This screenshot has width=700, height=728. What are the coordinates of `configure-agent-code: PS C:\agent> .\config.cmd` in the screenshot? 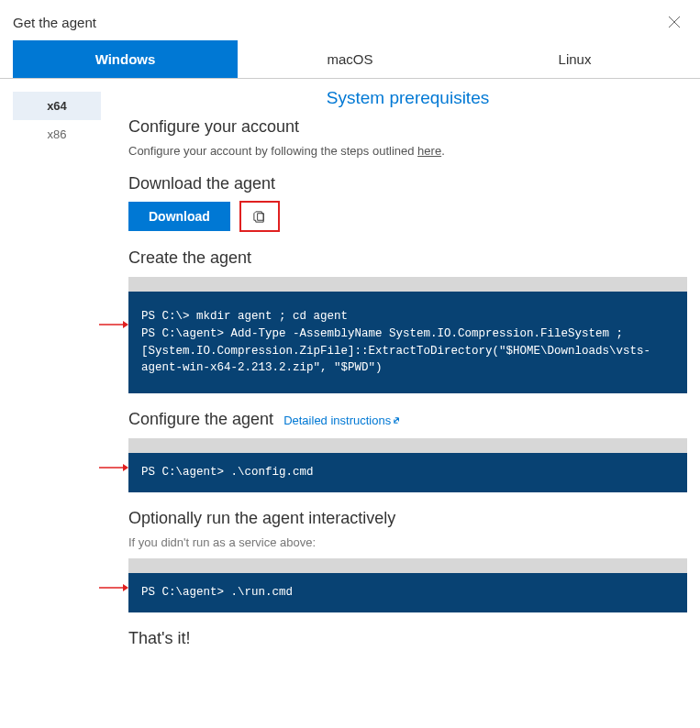 It's located at (407, 473).